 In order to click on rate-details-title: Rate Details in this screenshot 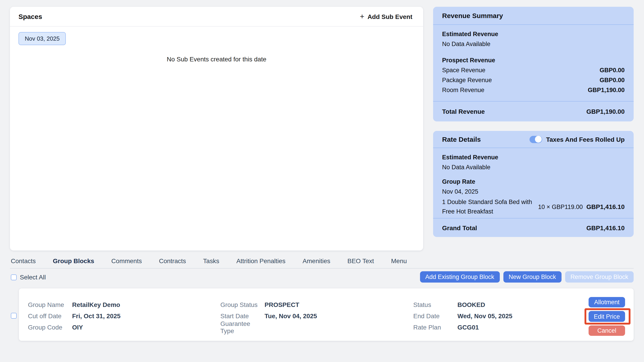, I will do `click(462, 139)`.